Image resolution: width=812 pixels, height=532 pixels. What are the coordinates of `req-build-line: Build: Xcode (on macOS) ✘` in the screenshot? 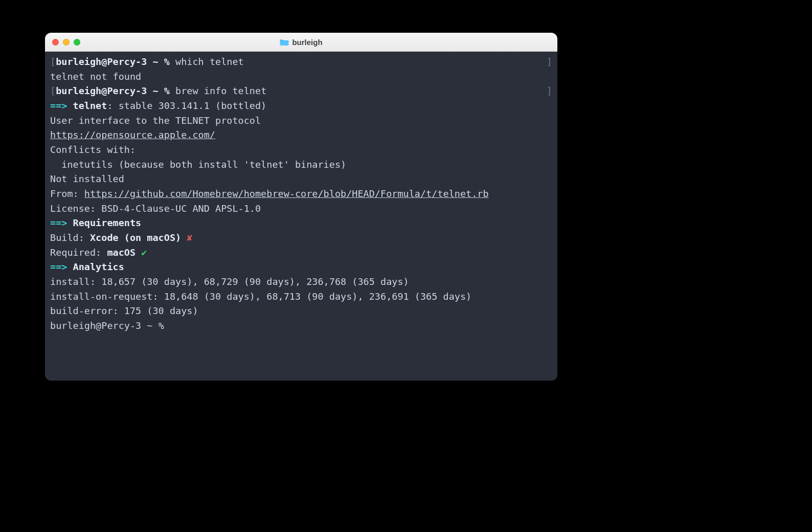 It's located at (301, 238).